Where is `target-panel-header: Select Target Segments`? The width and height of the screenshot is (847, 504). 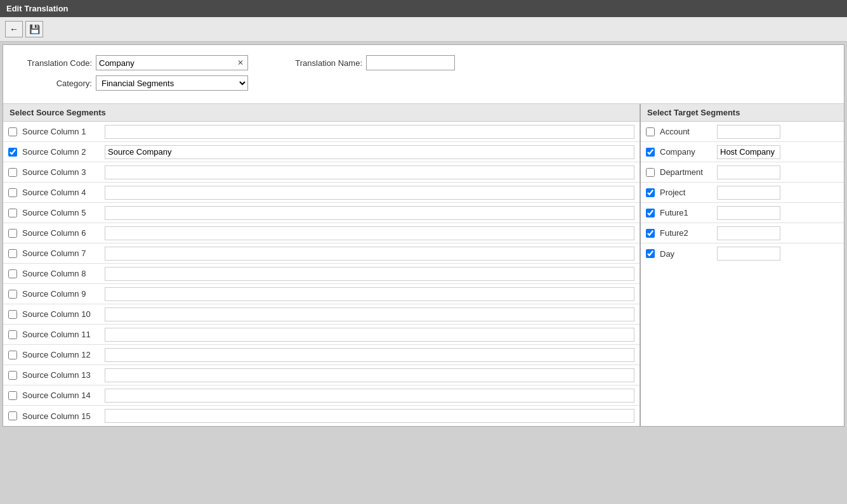 target-panel-header: Select Target Segments is located at coordinates (742, 113).